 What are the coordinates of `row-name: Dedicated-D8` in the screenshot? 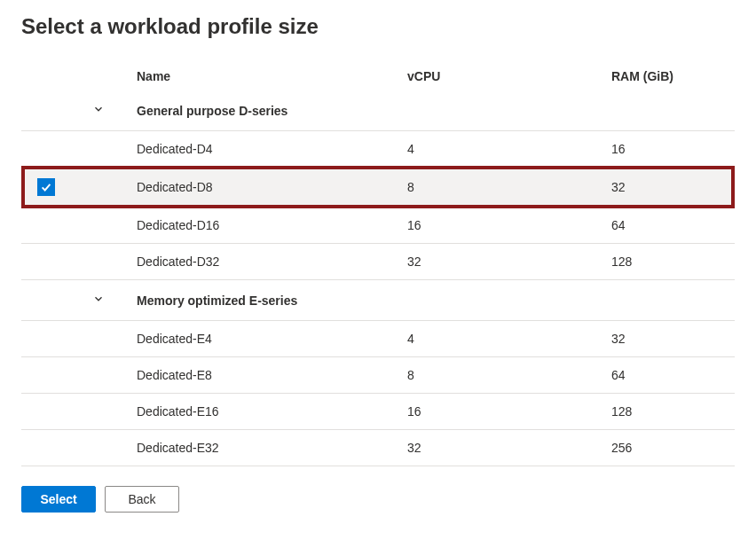 It's located at (272, 188).